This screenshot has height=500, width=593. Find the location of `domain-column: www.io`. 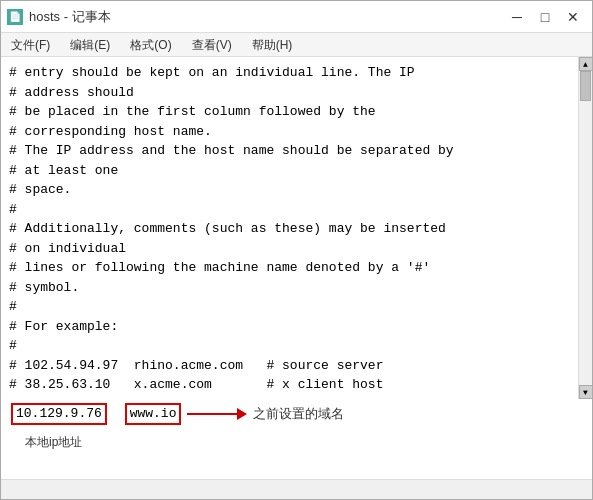

domain-column: www.io is located at coordinates (154, 414).